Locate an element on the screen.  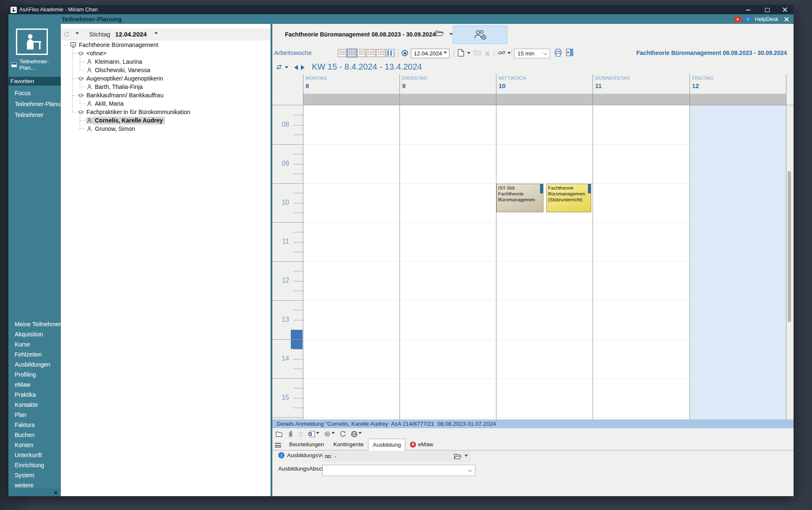
tab-ausbildung: Ausbildung is located at coordinates (387, 445).